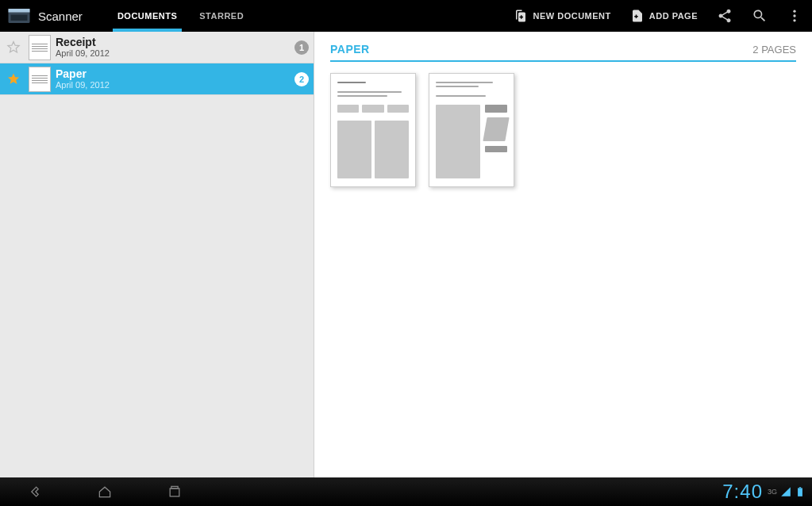 The image size is (812, 506). What do you see at coordinates (350, 49) in the screenshot?
I see `detail-title: PAPER` at bounding box center [350, 49].